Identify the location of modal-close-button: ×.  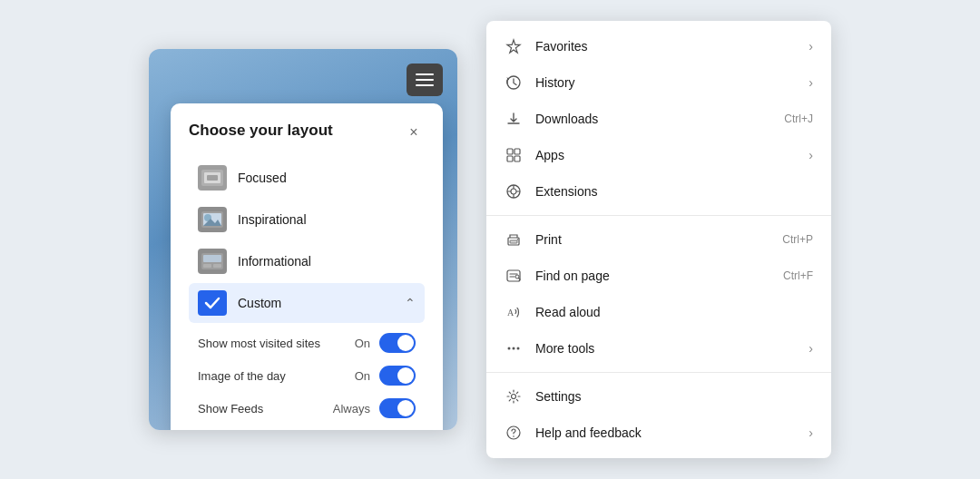
(414, 132).